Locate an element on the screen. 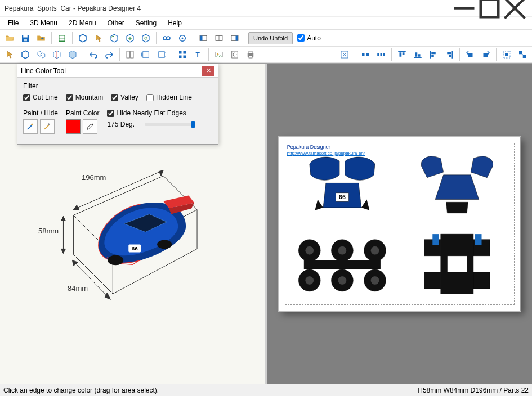 This screenshot has width=532, height=396. undo-unfold-button: Undo Unfold is located at coordinates (270, 38).